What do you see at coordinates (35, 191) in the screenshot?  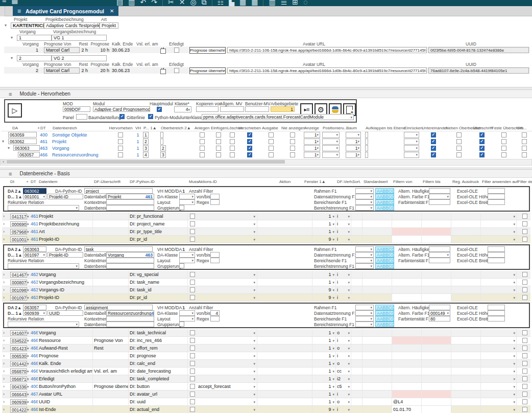 I see `da-id-field: 063062` at bounding box center [35, 191].